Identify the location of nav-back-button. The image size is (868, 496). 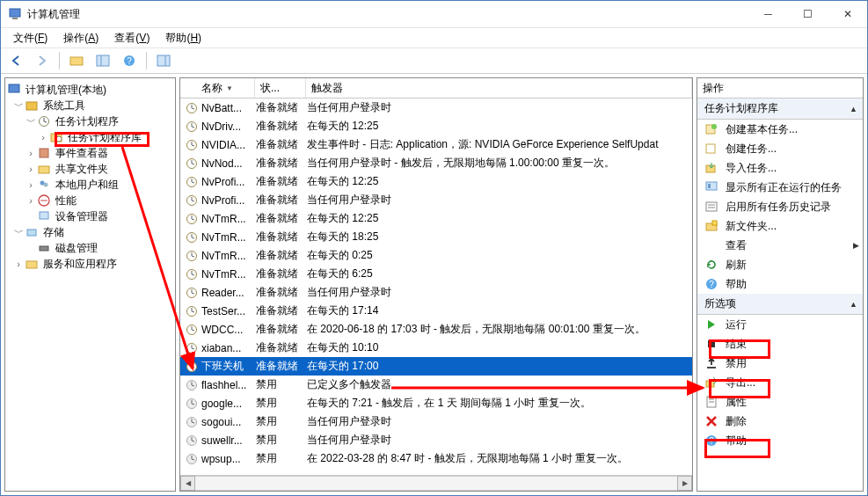
(16, 61).